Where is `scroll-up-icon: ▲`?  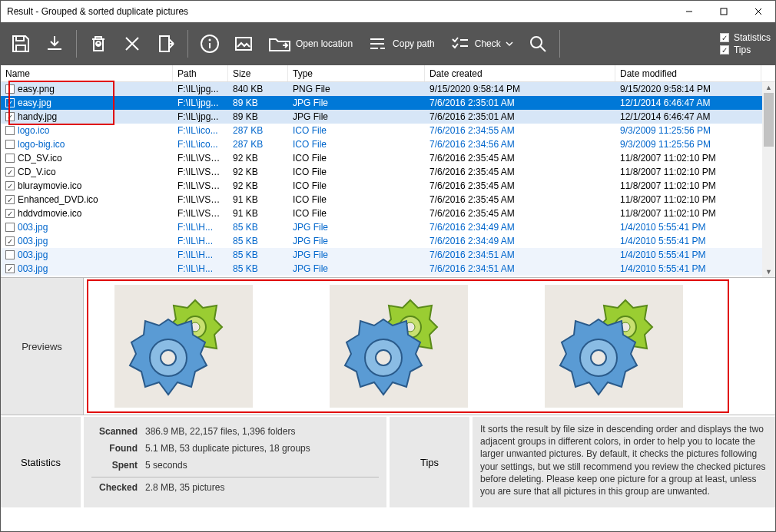
scroll-up-icon: ▲ is located at coordinates (768, 88).